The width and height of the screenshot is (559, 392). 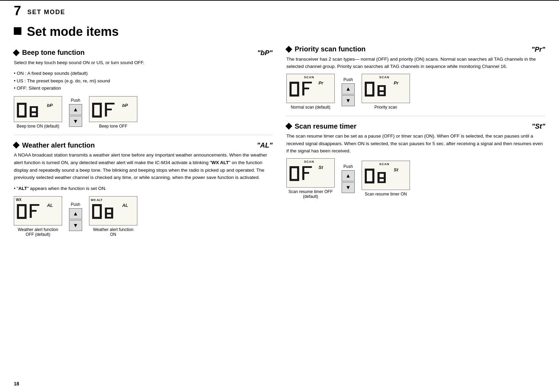 What do you see at coordinates (326, 49) in the screenshot?
I see `priority-scan-title: Priority scan function` at bounding box center [326, 49].